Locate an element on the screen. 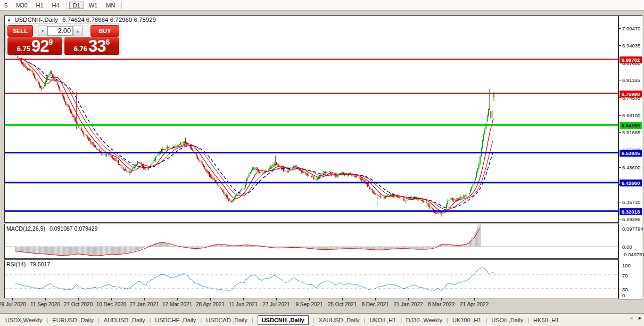 The image size is (644, 326). date-label: 8 Dec 2021 is located at coordinates (375, 305).